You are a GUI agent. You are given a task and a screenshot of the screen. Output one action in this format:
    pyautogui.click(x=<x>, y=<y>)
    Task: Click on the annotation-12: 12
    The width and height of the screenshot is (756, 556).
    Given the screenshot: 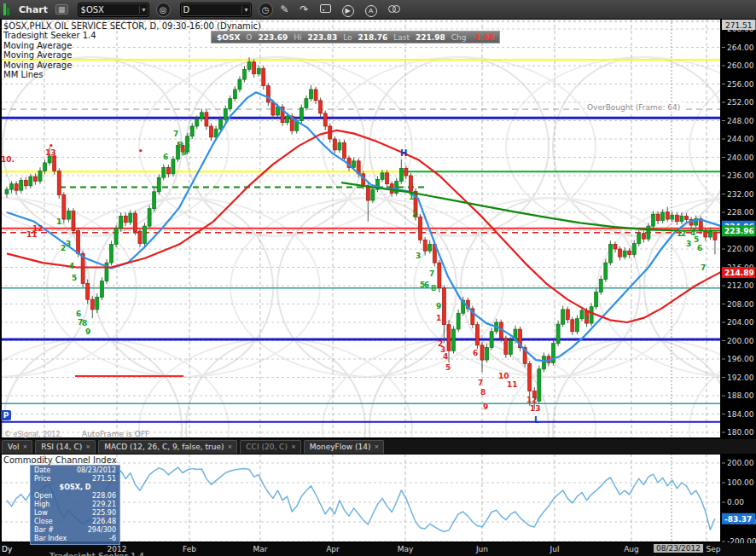 What is the action you would take?
    pyautogui.click(x=532, y=400)
    